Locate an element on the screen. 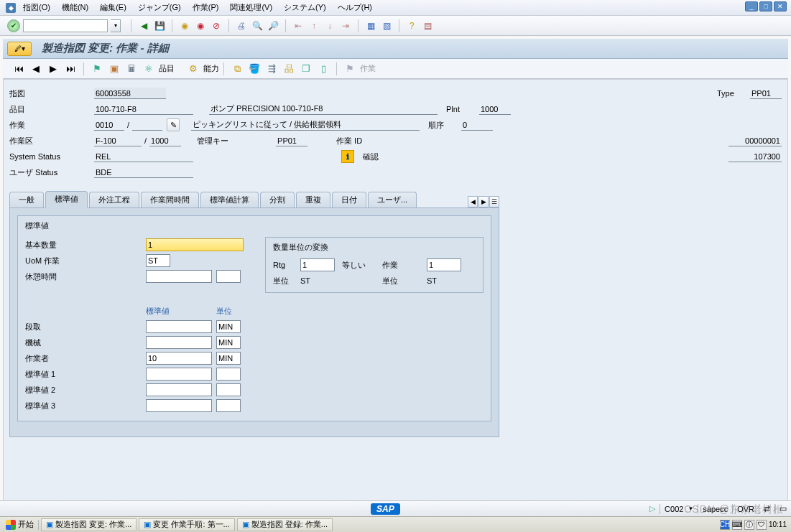 This screenshot has width=791, height=532. menu-order: 指図(O) is located at coordinates (37, 7).